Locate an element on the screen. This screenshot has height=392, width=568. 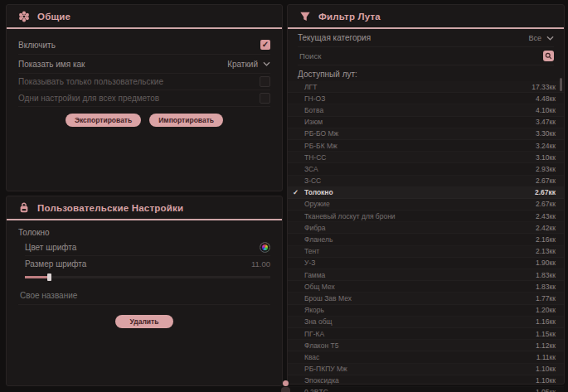
export-button: Экспортировать is located at coordinates (103, 120).